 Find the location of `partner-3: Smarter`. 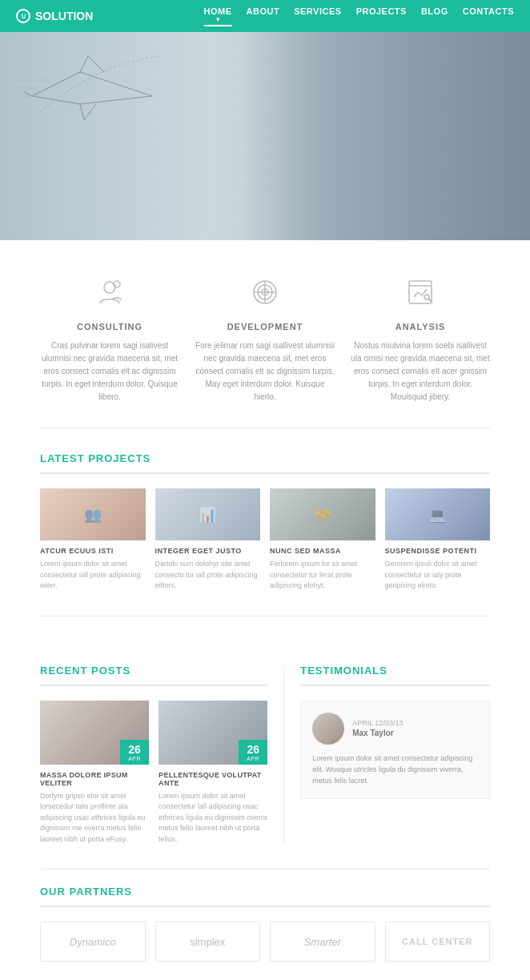

partner-3: Smarter is located at coordinates (323, 942).